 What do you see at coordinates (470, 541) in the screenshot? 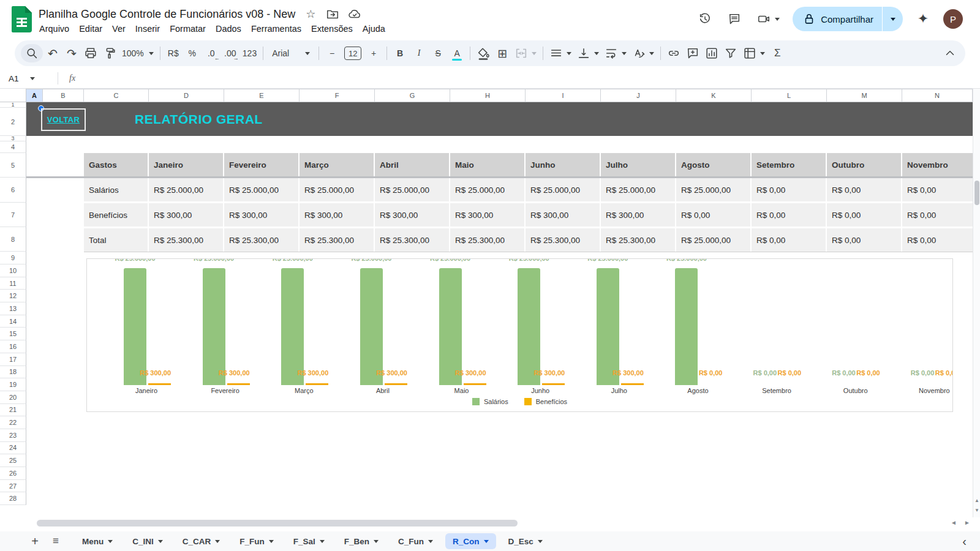
I see `sheet-tab-r_con: R_Con` at bounding box center [470, 541].